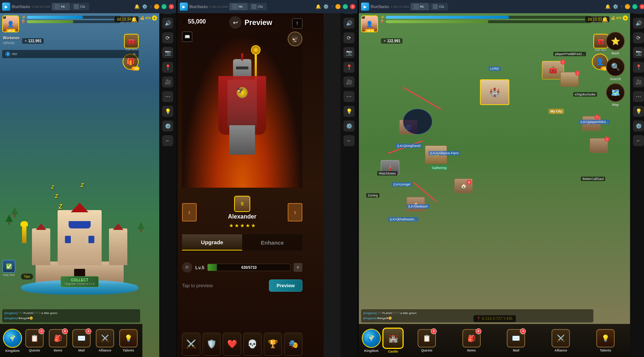 The width and height of the screenshot is (644, 357). What do you see at coordinates (349, 67) in the screenshot?
I see `location-pin-icon-2: 📍` at bounding box center [349, 67].